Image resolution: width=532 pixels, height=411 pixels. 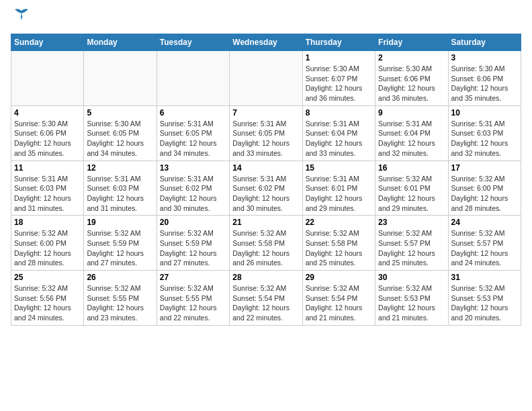 What do you see at coordinates (266, 188) in the screenshot?
I see `calendar-cell: 14 Sunrise: 5:31 AMSunset: 6:02 PMDaylig…` at bounding box center [266, 188].